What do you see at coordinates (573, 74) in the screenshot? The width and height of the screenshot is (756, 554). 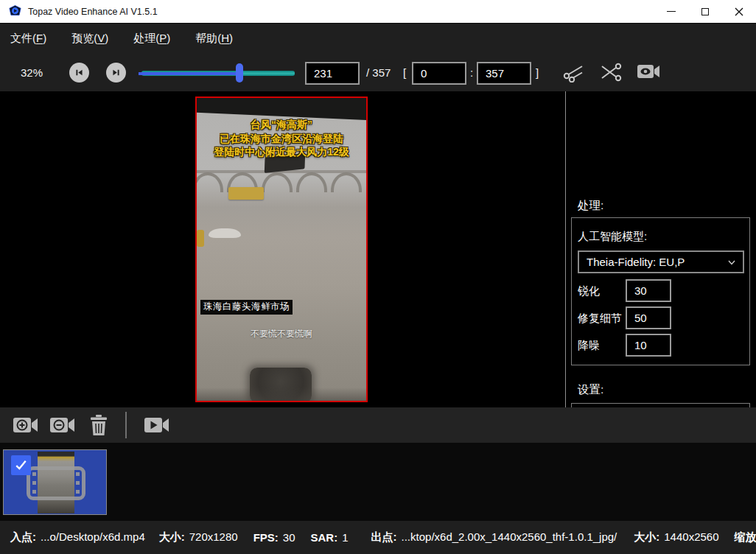 I see `cut-trim-icon` at bounding box center [573, 74].